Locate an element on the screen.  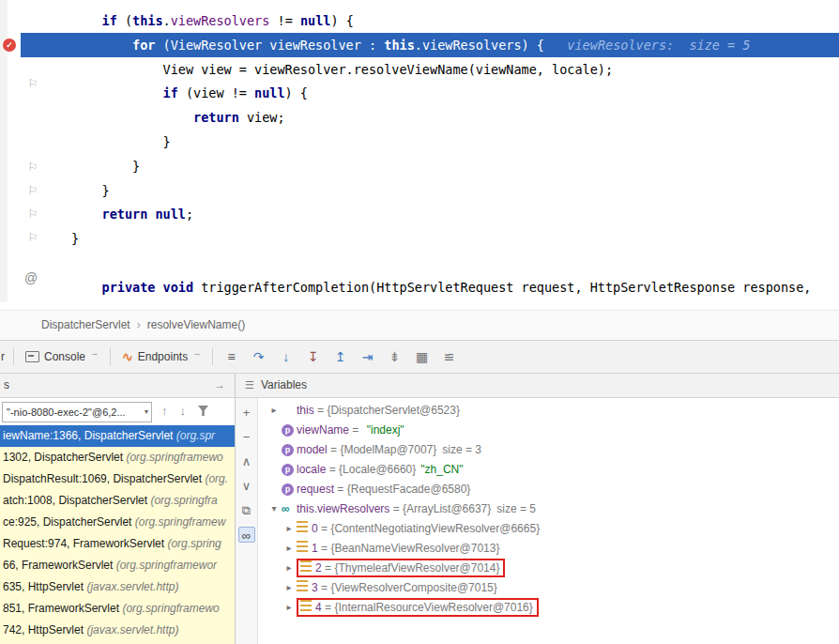
variable-row: ▸4 = {InternalResourceViewResolver@7016} is located at coordinates (549, 606).